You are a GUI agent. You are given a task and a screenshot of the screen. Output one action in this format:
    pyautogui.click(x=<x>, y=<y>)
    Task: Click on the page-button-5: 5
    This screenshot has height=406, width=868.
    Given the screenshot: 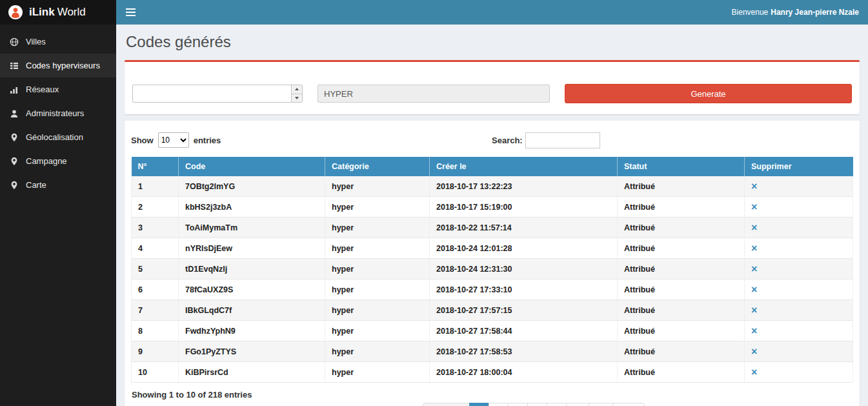 What is the action you would take?
    pyautogui.click(x=556, y=404)
    